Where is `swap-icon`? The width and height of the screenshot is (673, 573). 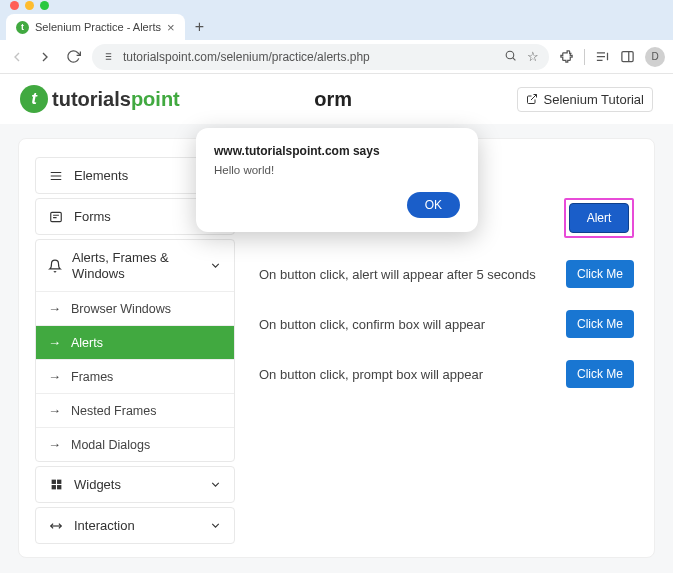 swap-icon is located at coordinates (56, 526).